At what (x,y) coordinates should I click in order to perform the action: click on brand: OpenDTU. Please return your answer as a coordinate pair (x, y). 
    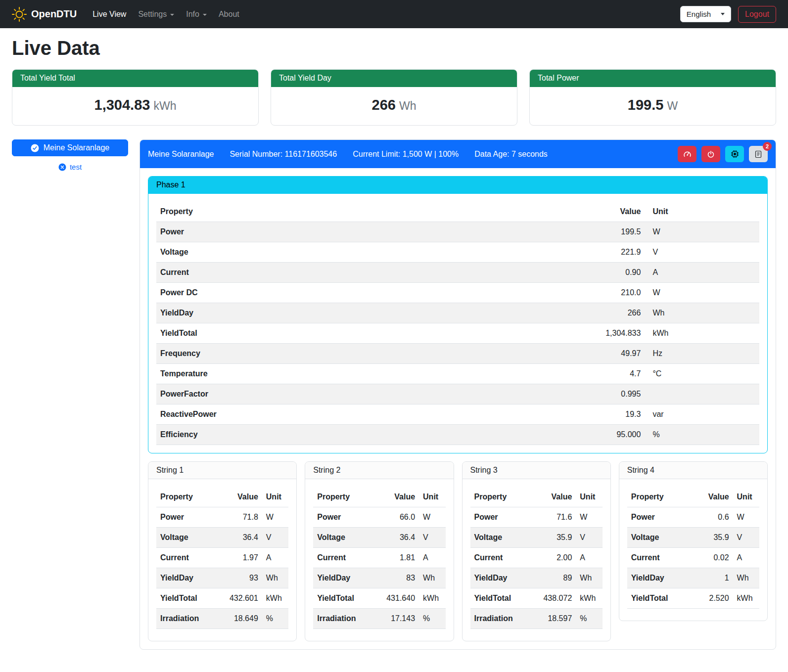
    Looking at the image, I should click on (45, 14).